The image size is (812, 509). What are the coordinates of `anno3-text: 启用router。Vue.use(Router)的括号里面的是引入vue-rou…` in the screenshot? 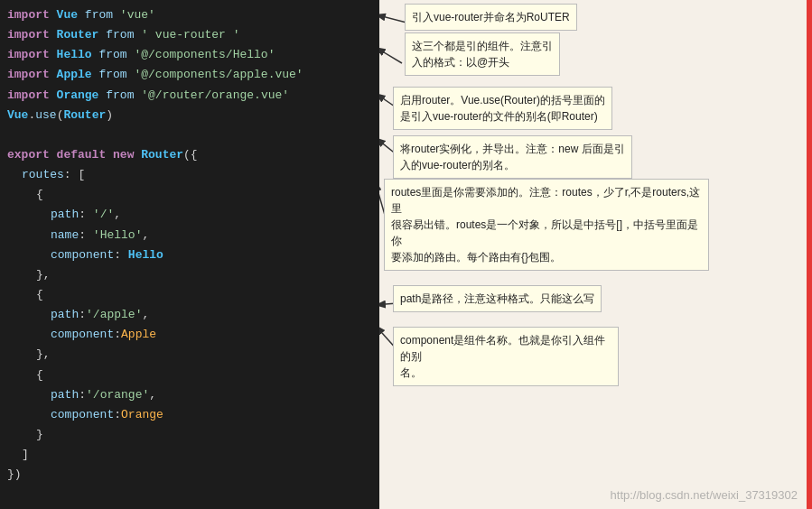 It's located at (502, 108).